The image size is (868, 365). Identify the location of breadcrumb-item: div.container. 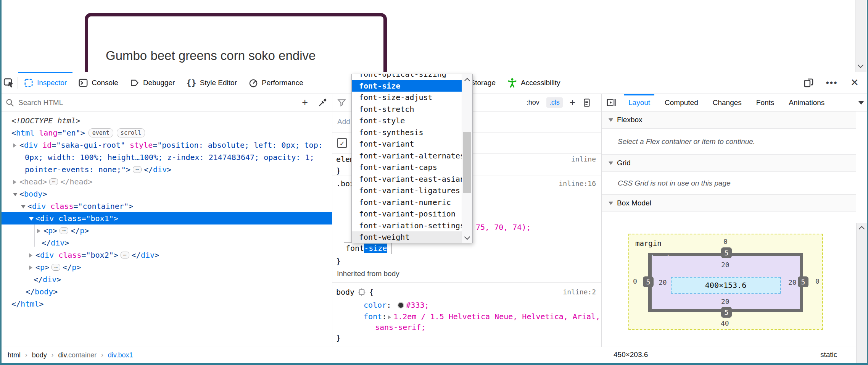
(77, 355).